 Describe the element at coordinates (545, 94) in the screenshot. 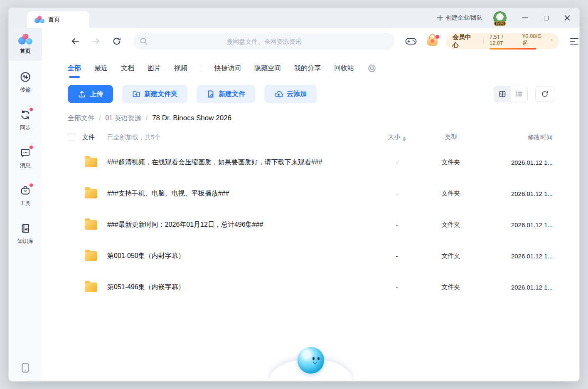

I see `refresh-list-icon` at that location.